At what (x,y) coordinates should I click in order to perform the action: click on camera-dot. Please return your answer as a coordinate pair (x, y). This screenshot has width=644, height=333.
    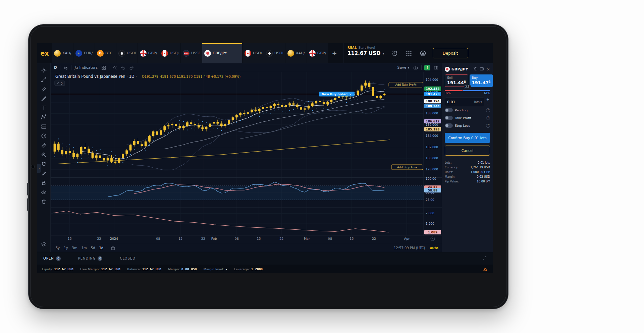
    Looking at the image, I should click on (33, 167).